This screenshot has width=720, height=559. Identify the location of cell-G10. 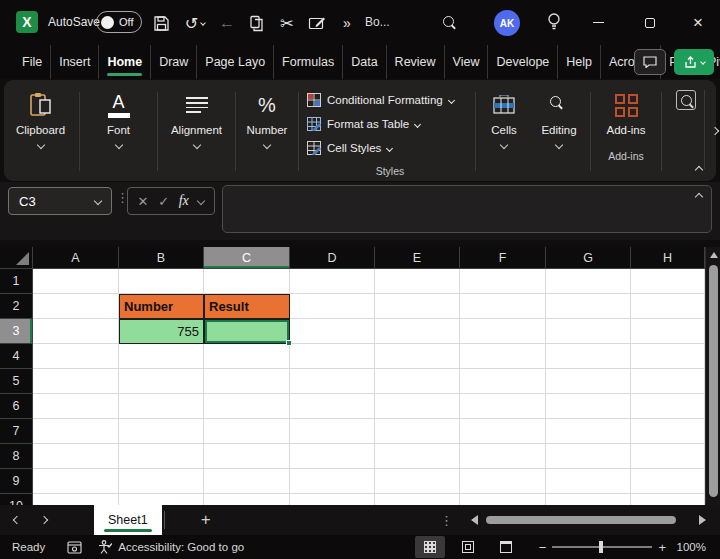
(588, 500).